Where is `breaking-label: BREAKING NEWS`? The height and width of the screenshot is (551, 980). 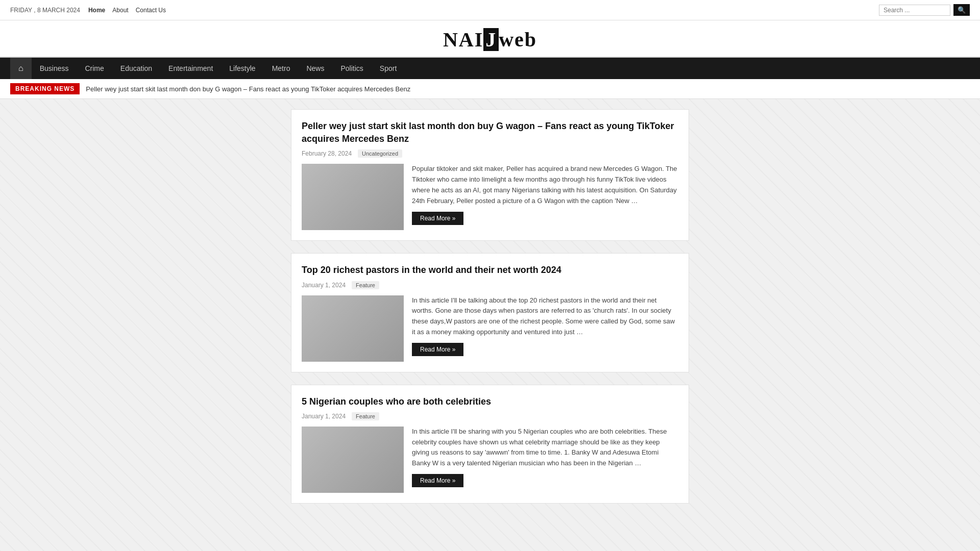
breaking-label: BREAKING NEWS is located at coordinates (45, 89).